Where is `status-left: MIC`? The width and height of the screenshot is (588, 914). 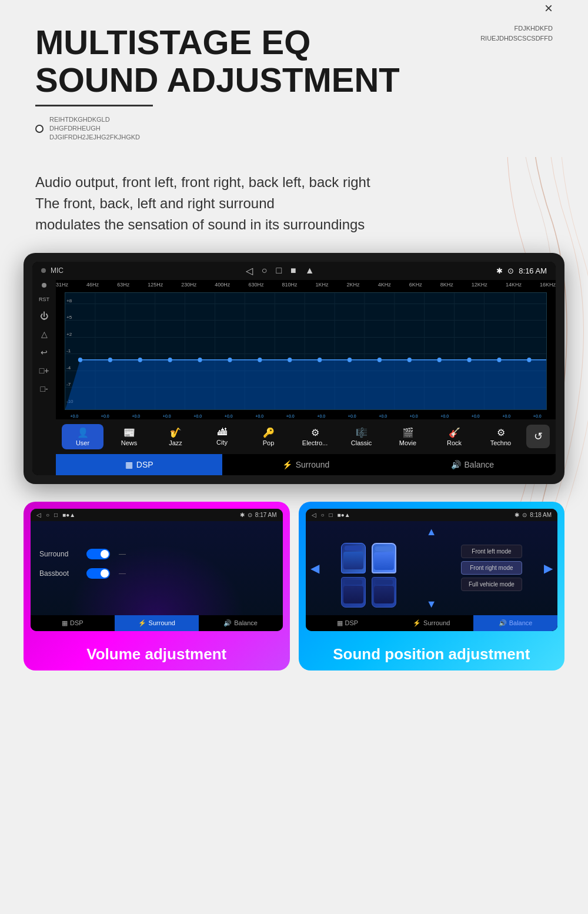
status-left: MIC is located at coordinates (52, 271).